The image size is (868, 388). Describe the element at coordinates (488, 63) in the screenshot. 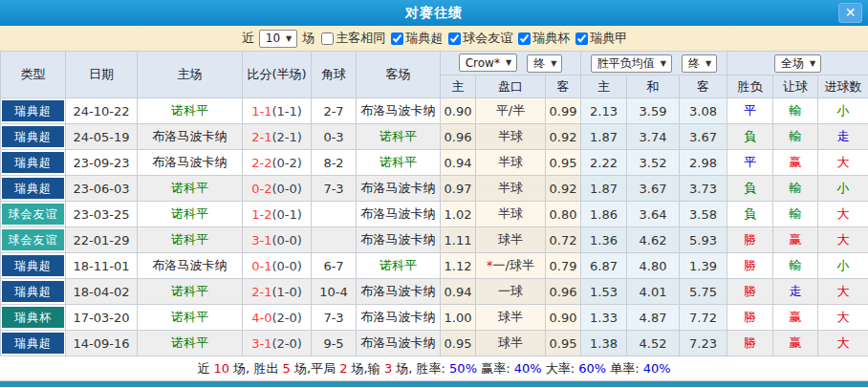

I see `bookmaker-select: Crow*` at that location.